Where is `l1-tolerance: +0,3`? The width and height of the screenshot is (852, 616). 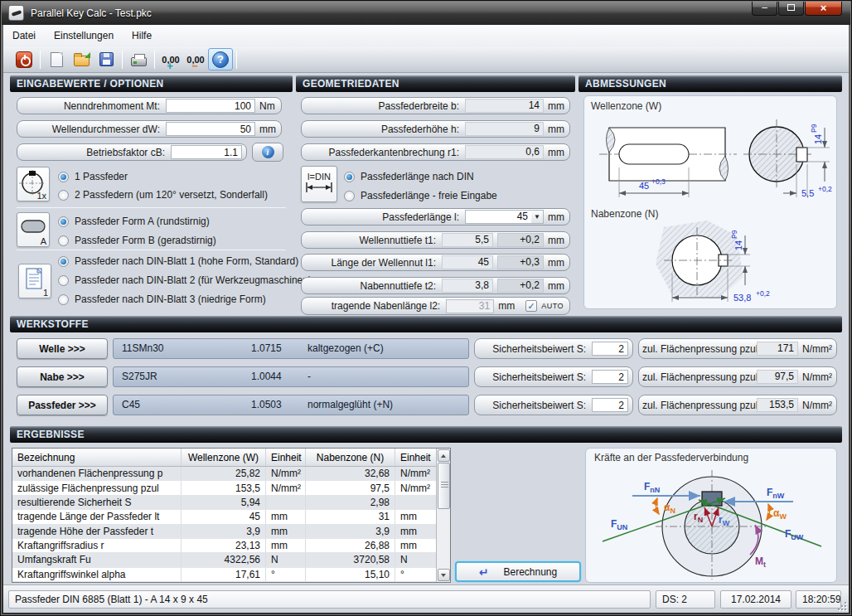
l1-tolerance: +0,3 is located at coordinates (520, 262).